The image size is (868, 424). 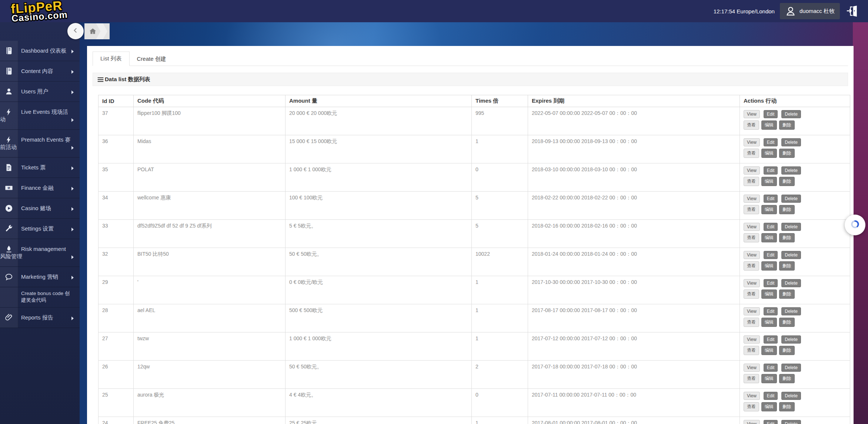 What do you see at coordinates (40, 188) in the screenshot?
I see `sidebar-item-finance: $ Finance 金融` at bounding box center [40, 188].